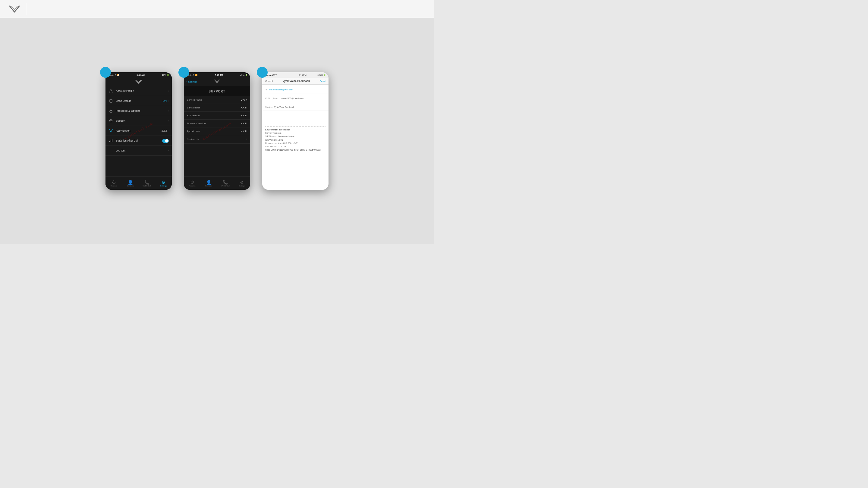 The image size is (868, 488). Describe the element at coordinates (217, 183) in the screenshot. I see `phone2-tab-bar: ⏱ Recents 👤 Contacts 📞 VYSK Call ⚙ Setti…` at that location.